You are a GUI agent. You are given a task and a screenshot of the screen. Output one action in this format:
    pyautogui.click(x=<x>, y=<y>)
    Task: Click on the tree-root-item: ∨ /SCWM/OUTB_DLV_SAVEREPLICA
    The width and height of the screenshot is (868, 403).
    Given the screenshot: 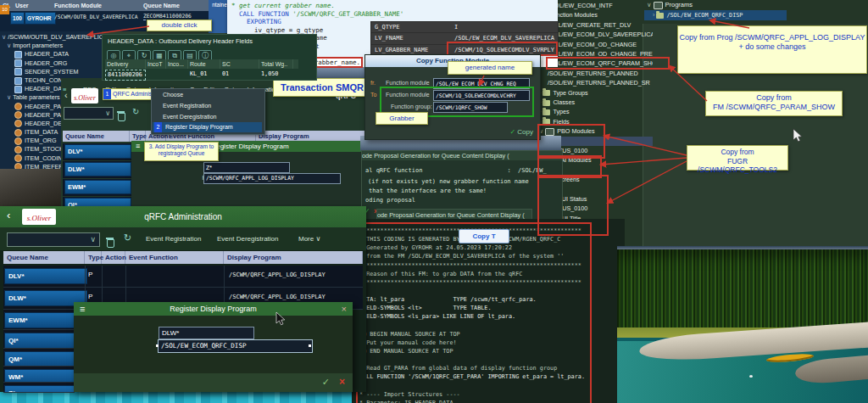 What is the action you would take?
    pyautogui.click(x=51, y=37)
    